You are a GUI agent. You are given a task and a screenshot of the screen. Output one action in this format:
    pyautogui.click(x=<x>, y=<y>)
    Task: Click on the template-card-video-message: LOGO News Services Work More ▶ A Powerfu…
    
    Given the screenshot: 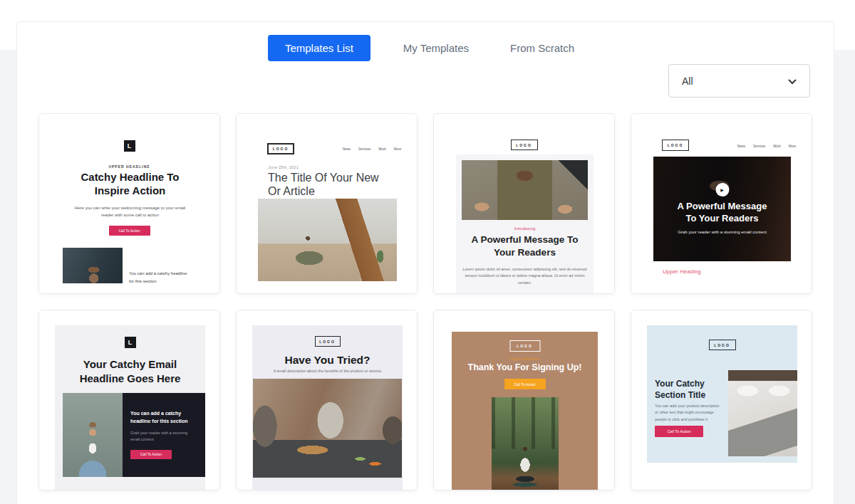 What is the action you would take?
    pyautogui.click(x=721, y=204)
    